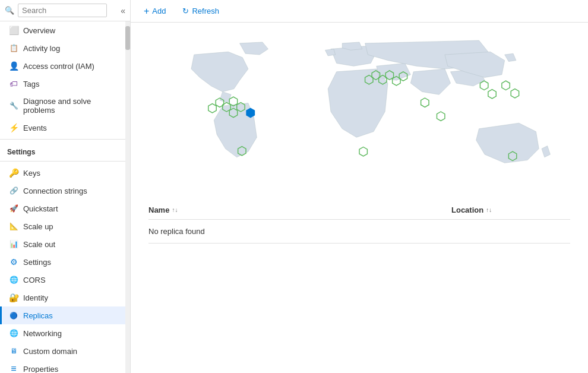  What do you see at coordinates (14, 226) in the screenshot?
I see `scale-up-icon: 📐` at bounding box center [14, 226].